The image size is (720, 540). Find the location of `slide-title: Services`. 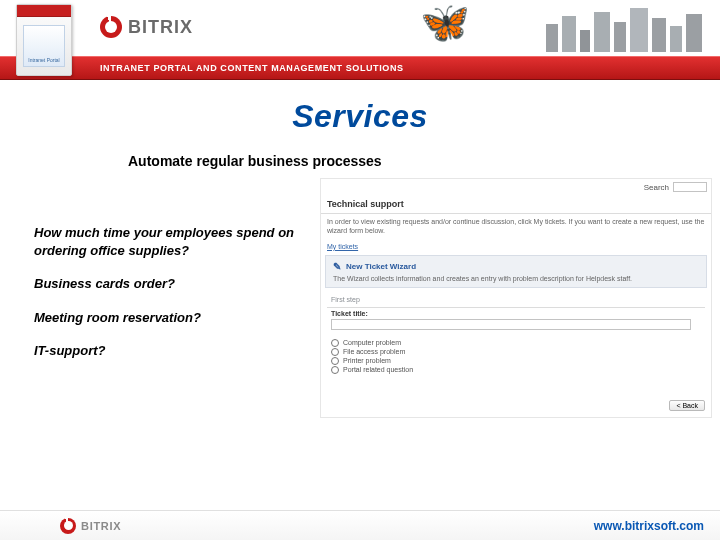

slide-title: Services is located at coordinates (360, 116).